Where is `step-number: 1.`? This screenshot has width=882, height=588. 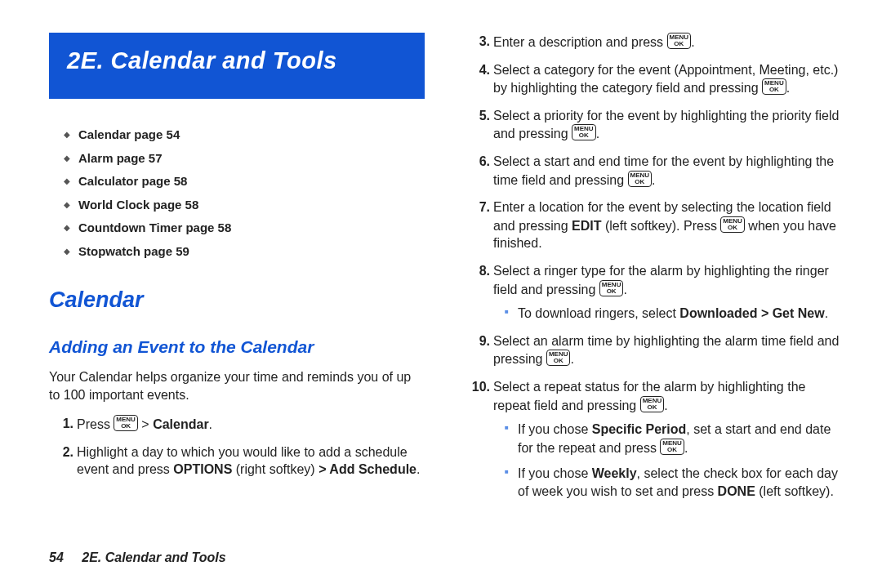
step-number: 1. is located at coordinates (61, 424).